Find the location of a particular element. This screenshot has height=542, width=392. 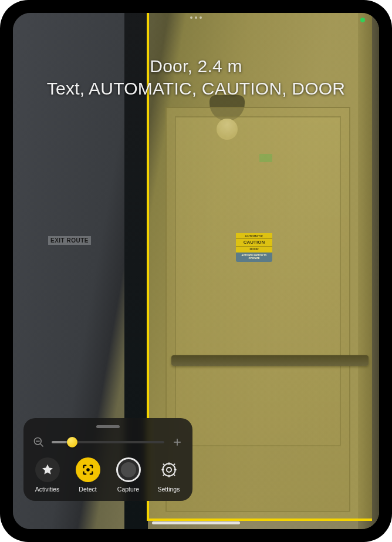

settings-button: Settings is located at coordinates (169, 475).